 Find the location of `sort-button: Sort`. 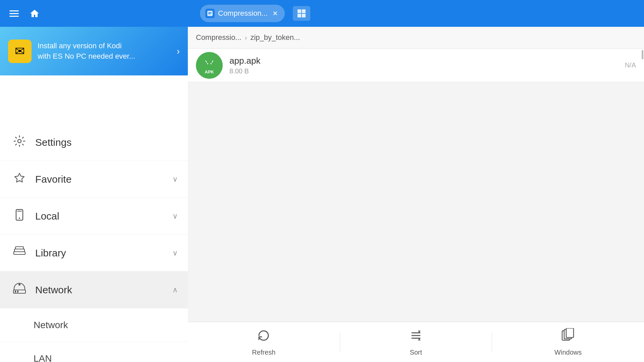

sort-button: Sort is located at coordinates (416, 342).